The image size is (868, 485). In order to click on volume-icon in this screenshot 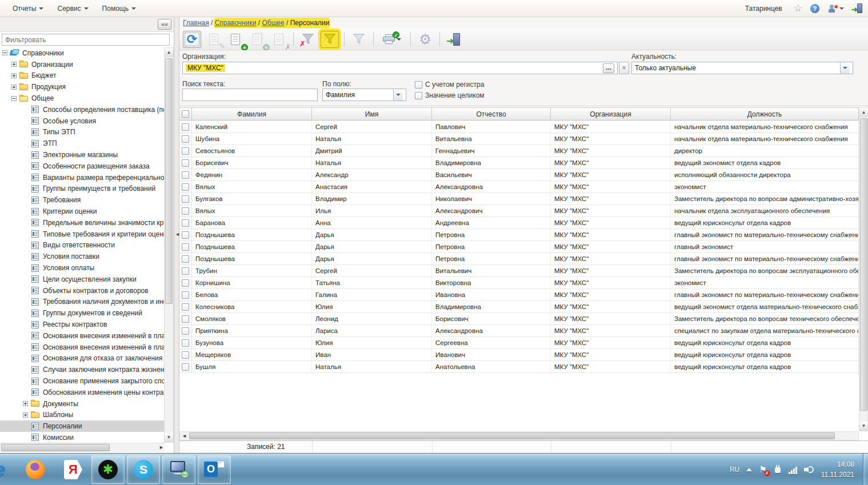, I will do `click(809, 470)`.